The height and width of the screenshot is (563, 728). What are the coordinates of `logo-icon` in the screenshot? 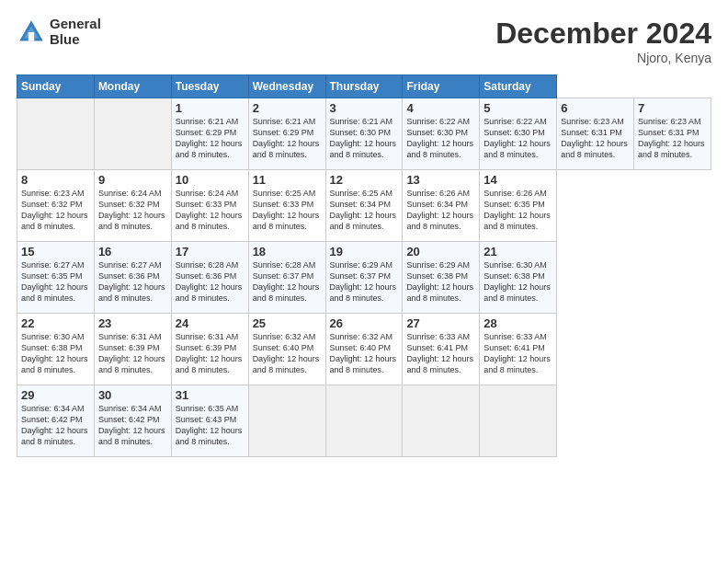 It's located at (31, 32).